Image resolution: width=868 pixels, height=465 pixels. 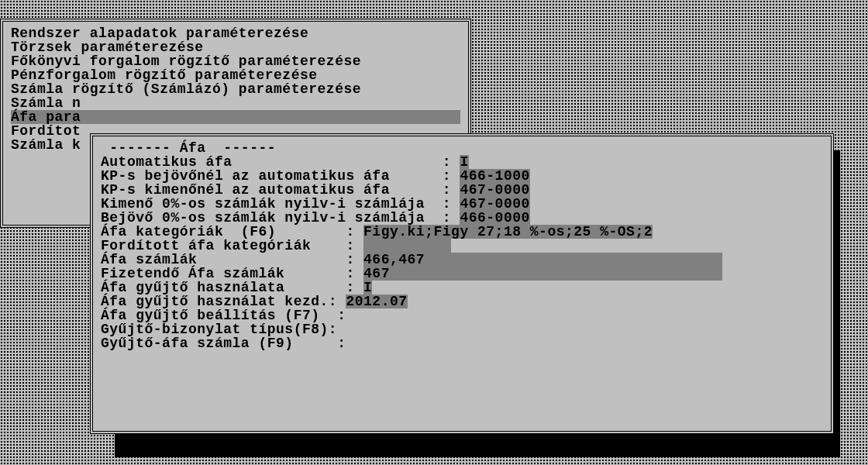 I want to click on afa-row-8: Fizetendő Áfa számlák : 467, so click(x=462, y=274).